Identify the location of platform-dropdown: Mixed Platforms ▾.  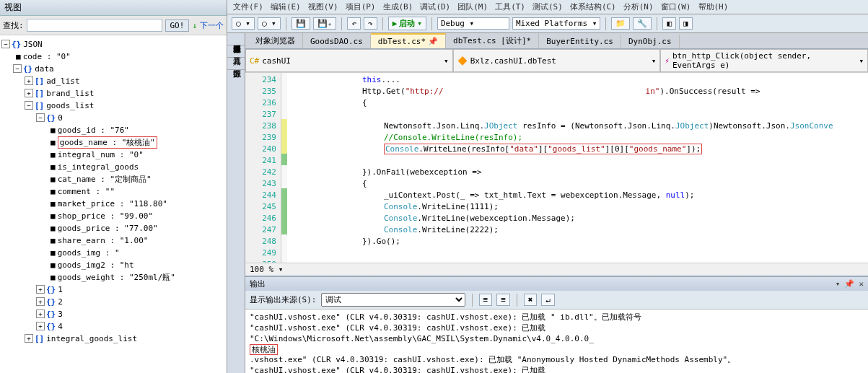
(557, 23).